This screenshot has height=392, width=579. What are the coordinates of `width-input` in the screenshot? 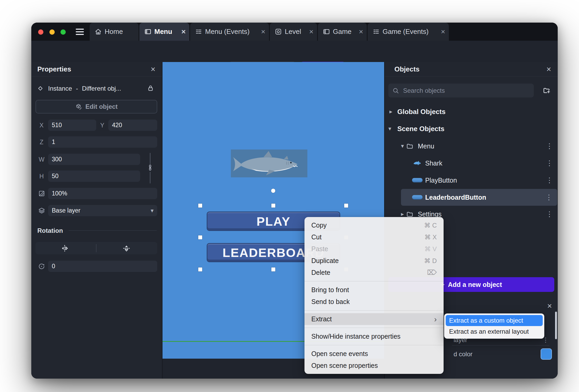 It's located at (94, 159).